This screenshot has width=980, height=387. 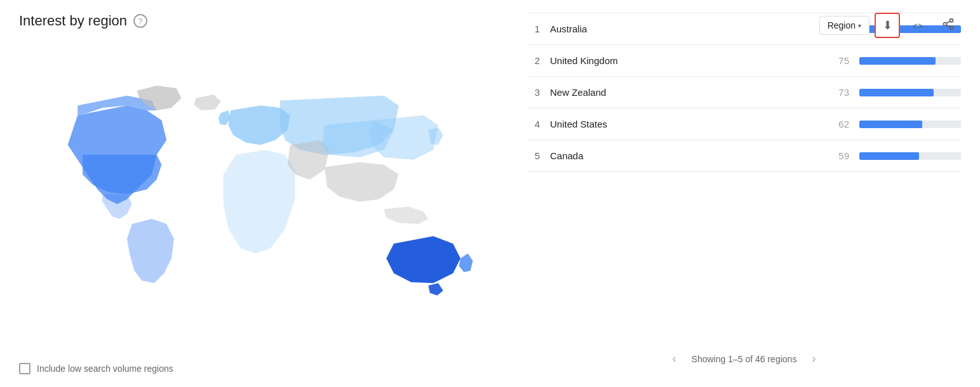 What do you see at coordinates (887, 25) in the screenshot?
I see `download-button: ⬇` at bounding box center [887, 25].